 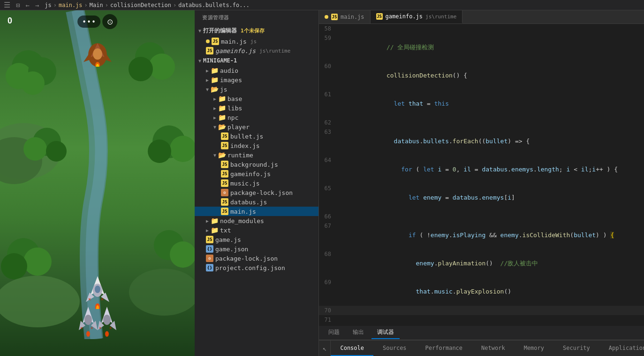 What do you see at coordinates (481, 17) in the screenshot?
I see `editor-tab-bar: JS main.js JS gameinfo.js js\runtime` at bounding box center [481, 17].